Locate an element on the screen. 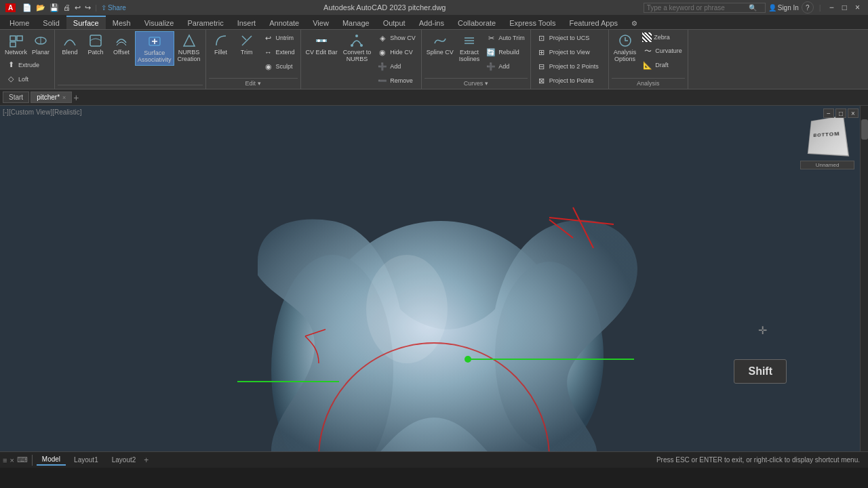  extrude-button: ⬆ Extrude is located at coordinates (22, 65).